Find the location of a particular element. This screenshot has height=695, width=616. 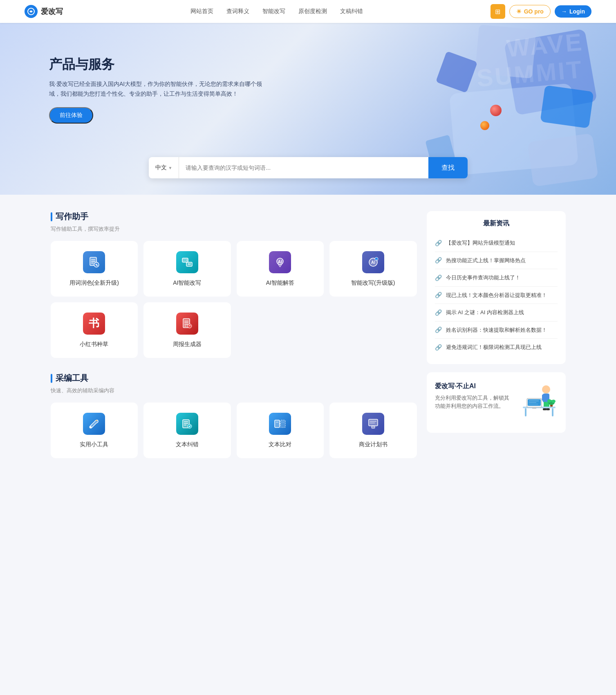

news-item-0: 🔗 【爱改写】网站升级模型通知 is located at coordinates (496, 243).